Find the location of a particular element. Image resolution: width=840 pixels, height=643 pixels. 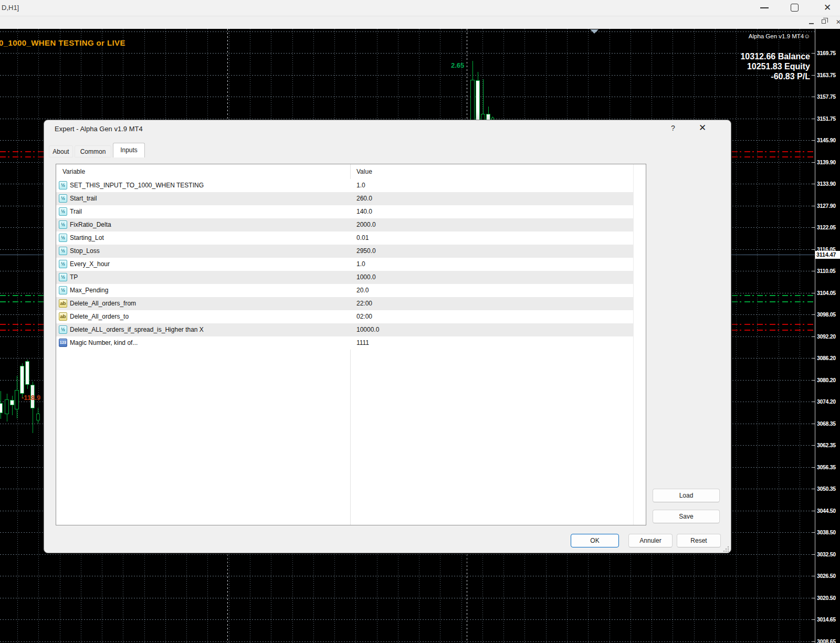

table-row: ½Starting_Lot0.01 is located at coordinates (344, 238).